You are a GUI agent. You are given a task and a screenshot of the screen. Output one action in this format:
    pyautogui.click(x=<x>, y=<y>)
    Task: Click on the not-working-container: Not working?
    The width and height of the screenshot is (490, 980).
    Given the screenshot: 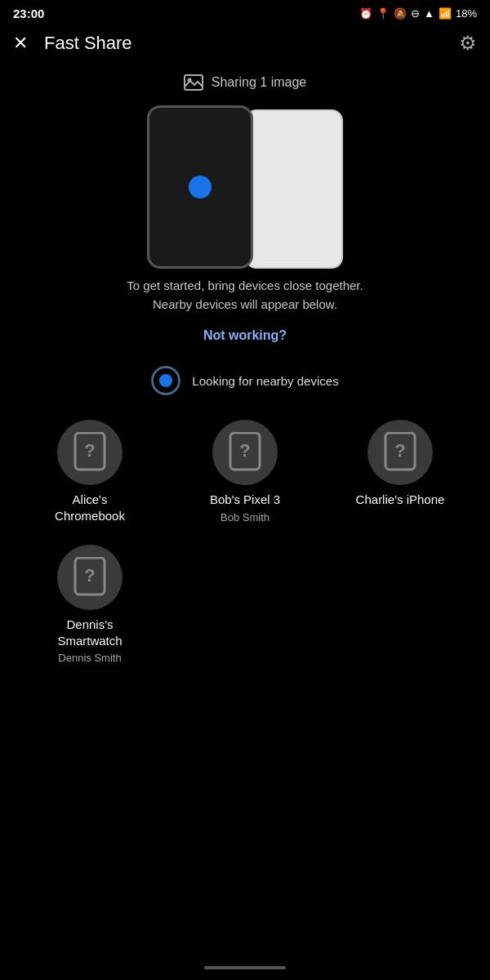 What is the action you would take?
    pyautogui.click(x=245, y=336)
    